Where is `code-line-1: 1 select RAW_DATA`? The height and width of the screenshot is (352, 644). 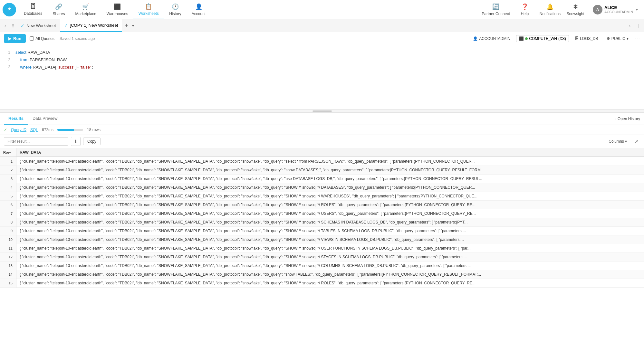
code-line-1: 1 select RAW_DATA is located at coordinates (322, 53).